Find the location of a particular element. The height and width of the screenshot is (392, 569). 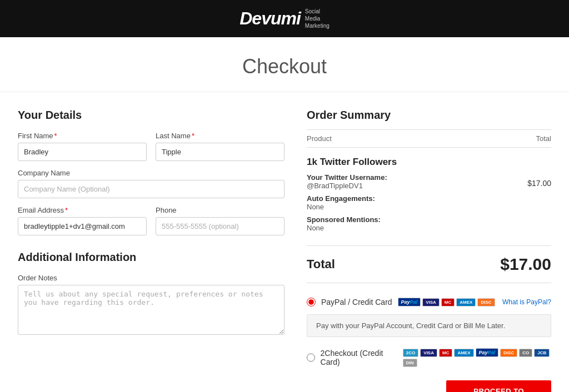

email-phone-row: Email Address* Phone is located at coordinates (151, 221).